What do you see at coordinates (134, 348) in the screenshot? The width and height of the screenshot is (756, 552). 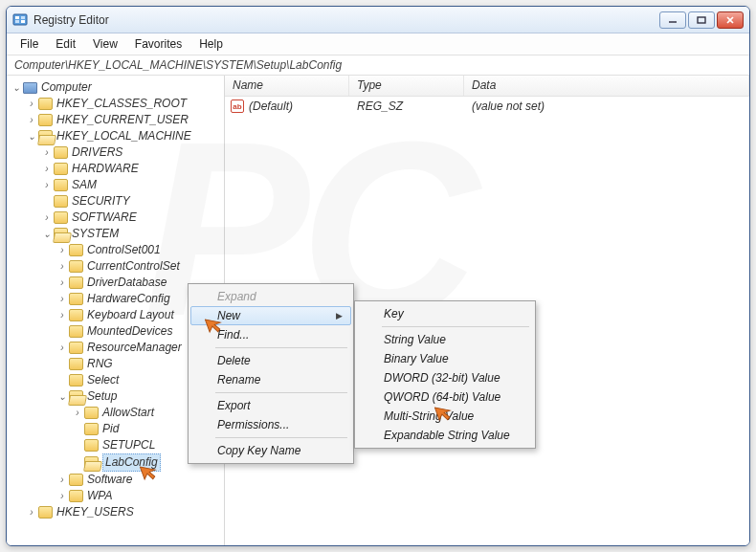 I see `tree-resman: ResourceManager` at bounding box center [134, 348].